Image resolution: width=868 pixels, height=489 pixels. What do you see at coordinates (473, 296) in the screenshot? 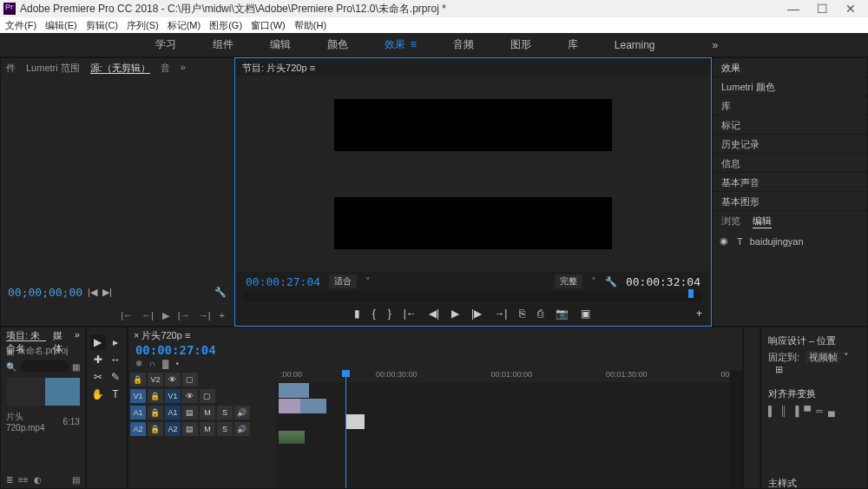
I see `program-scrubber` at bounding box center [473, 296].